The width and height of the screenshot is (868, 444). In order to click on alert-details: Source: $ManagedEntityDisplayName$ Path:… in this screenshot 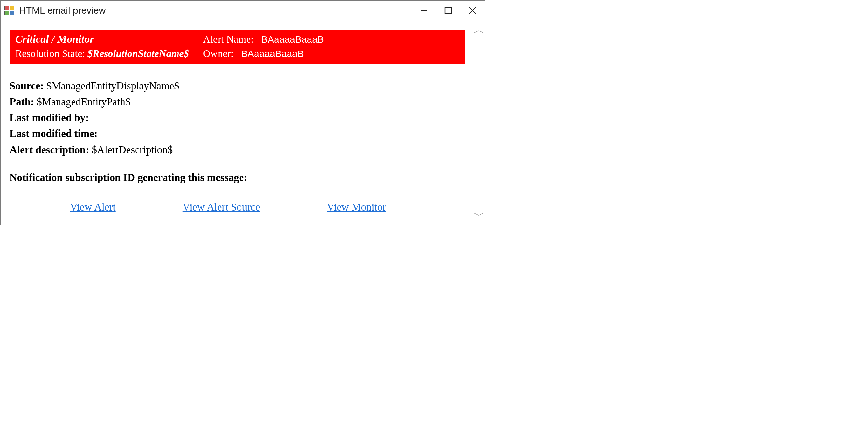, I will do `click(237, 118)`.